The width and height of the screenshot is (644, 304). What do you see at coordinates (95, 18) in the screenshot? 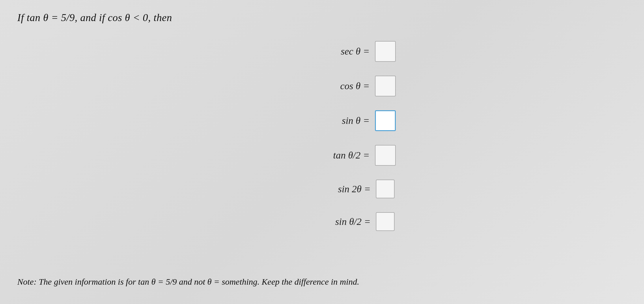
I see `problem-text: If tan θ = 5/9, and if cos θ < 0, then` at bounding box center [95, 18].